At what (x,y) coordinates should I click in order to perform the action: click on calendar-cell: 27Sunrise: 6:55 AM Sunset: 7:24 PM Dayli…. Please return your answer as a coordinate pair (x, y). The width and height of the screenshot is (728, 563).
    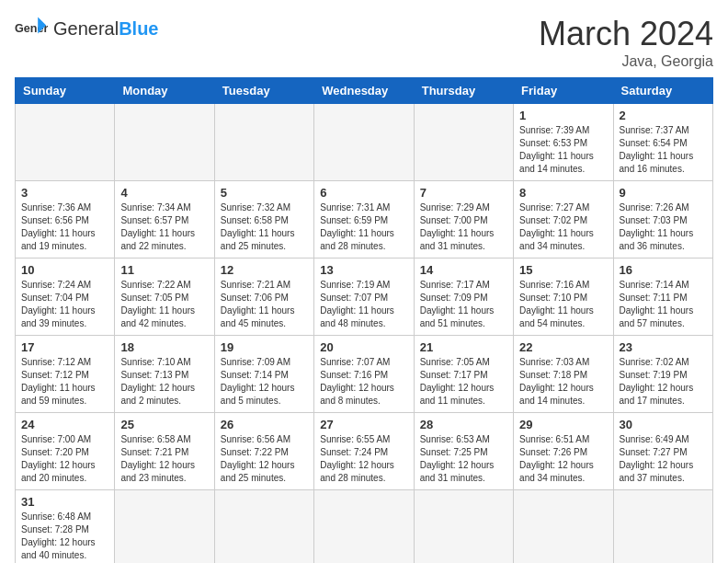
    Looking at the image, I should click on (364, 452).